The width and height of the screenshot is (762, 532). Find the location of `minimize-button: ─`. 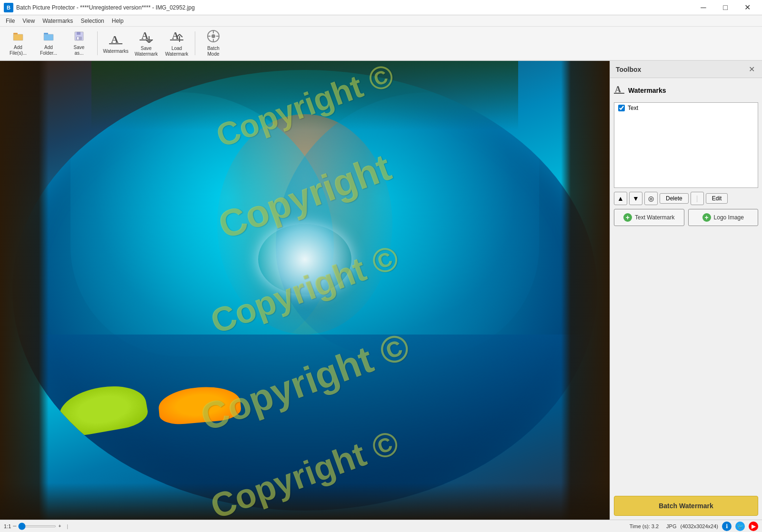

minimize-button: ─ is located at coordinates (703, 8).